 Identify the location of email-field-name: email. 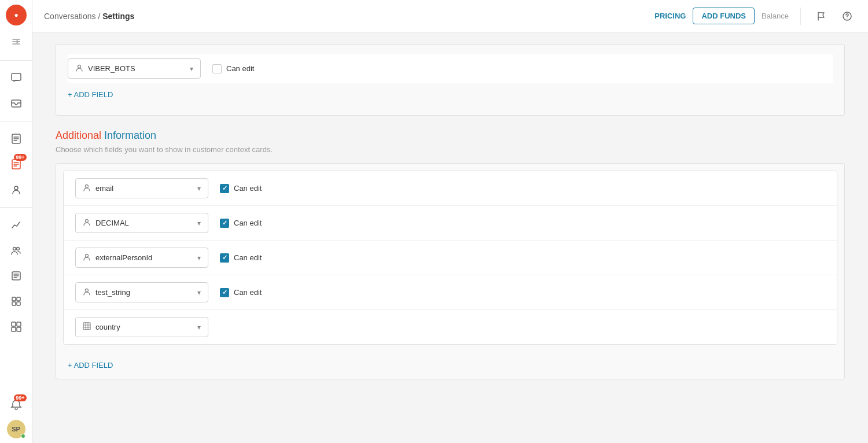
(144, 189).